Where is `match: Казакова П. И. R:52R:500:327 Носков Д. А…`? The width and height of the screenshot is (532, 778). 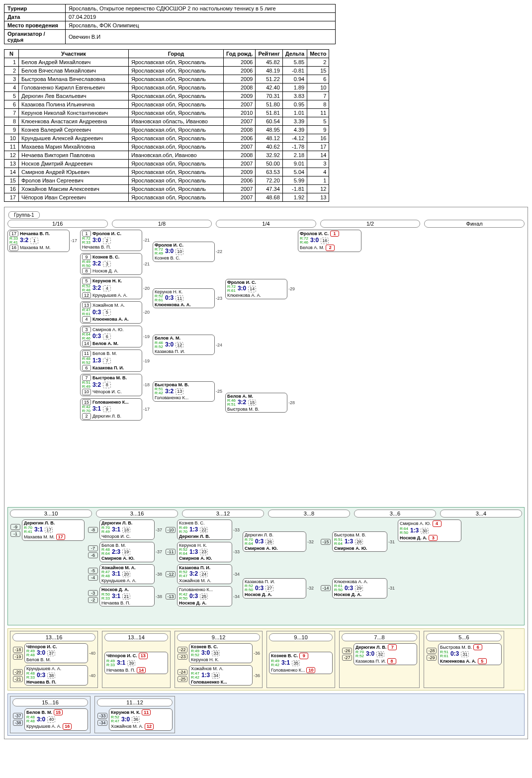
match: Казакова П. И. R:52R:500:327 Носков Д. А… is located at coordinates (274, 589).